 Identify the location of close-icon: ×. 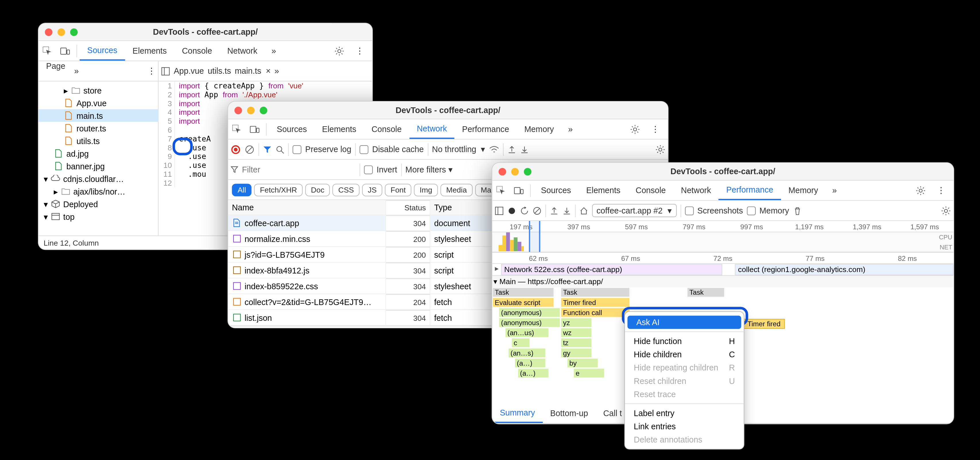
(269, 71).